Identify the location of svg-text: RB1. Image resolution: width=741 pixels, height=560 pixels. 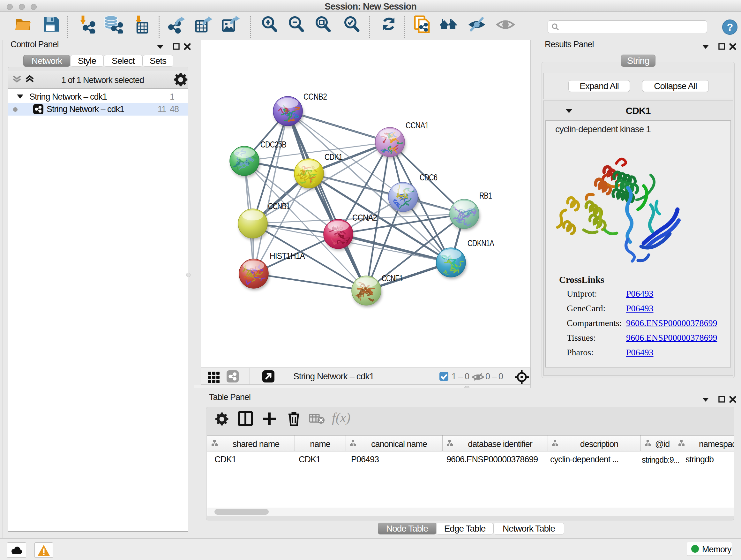
(486, 196).